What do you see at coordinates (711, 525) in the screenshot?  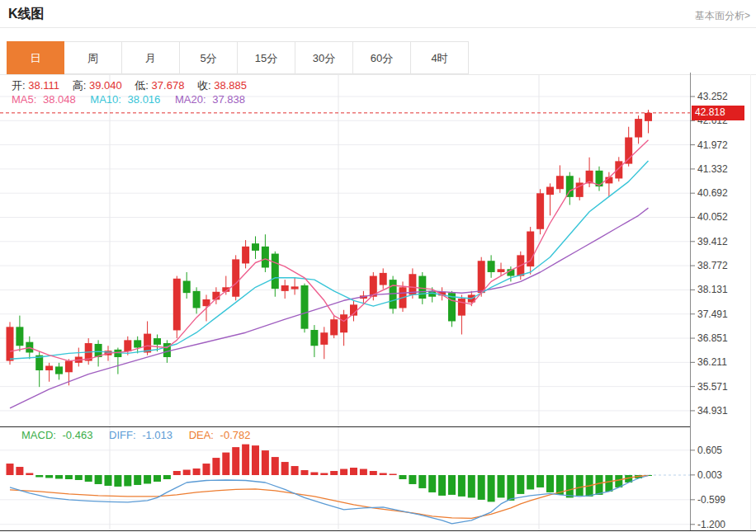 I see `macd-axis-label: -1.200` at bounding box center [711, 525].